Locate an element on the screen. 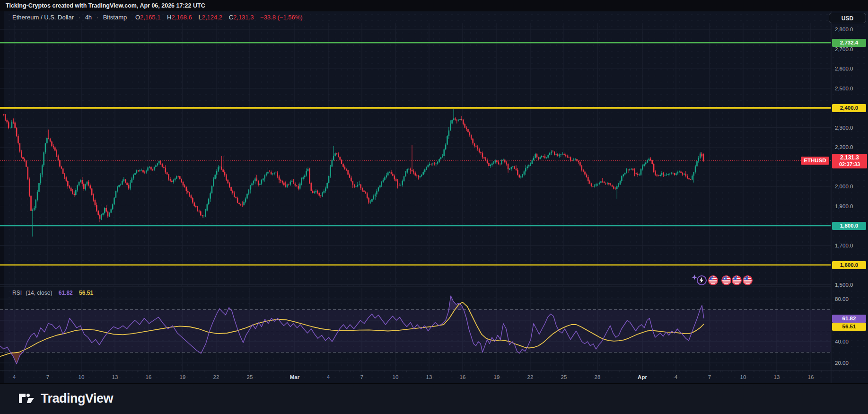 This screenshot has width=868, height=414. time-axis is located at coordinates (415, 377).